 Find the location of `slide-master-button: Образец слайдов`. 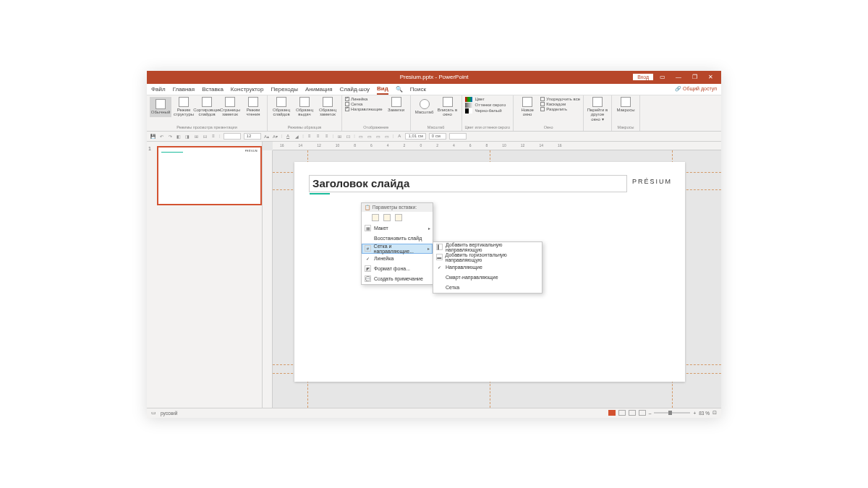

slide-master-button: Образец слайдов is located at coordinates (281, 107).